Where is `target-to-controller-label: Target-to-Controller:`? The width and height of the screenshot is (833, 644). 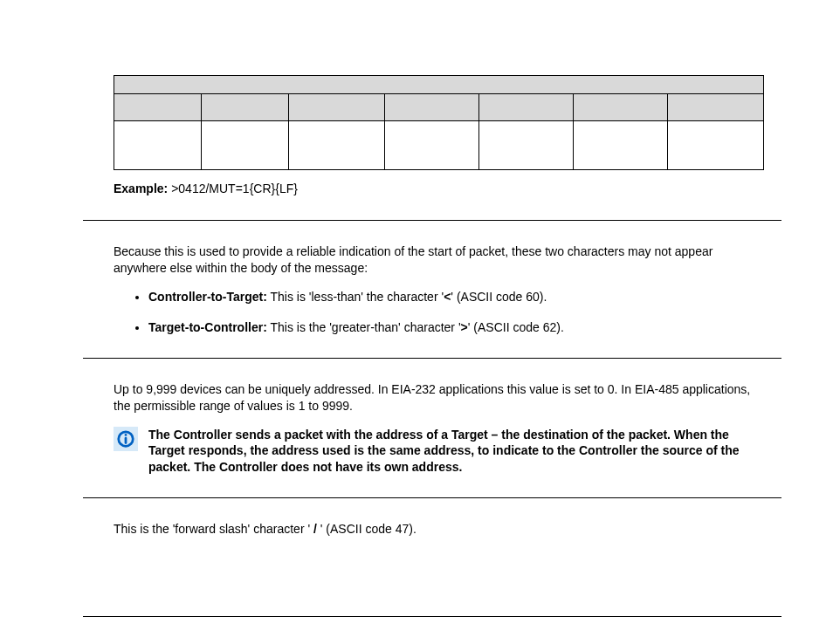 target-to-controller-label: Target-to-Controller: is located at coordinates (208, 327).